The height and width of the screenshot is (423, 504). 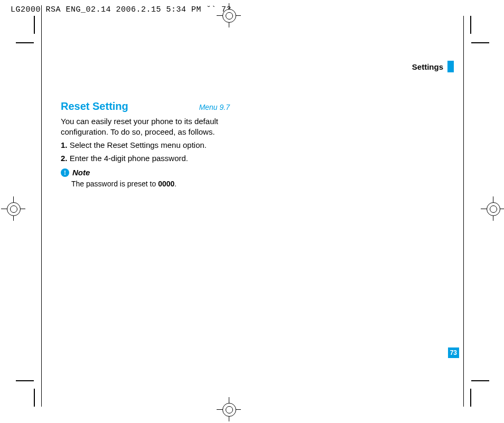 I want to click on intro-paragraph: You can easily reset your phone to its d…, so click(x=145, y=127).